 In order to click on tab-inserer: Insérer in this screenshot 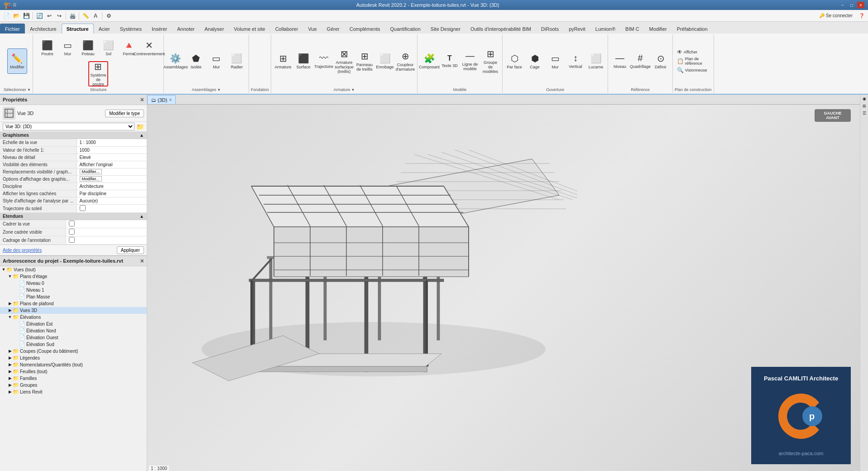, I will do `click(159, 29)`.